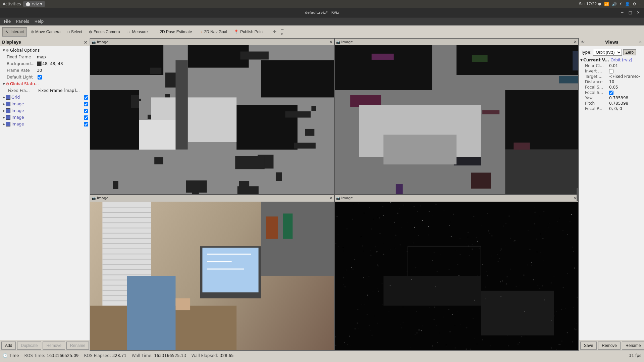 The width and height of the screenshot is (644, 362). Describe the element at coordinates (578, 195) in the screenshot. I see `viewport-resize-right` at that location.